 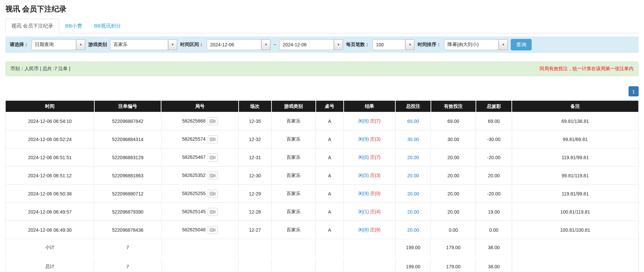 I want to click on header-valid-bet: 有效投注, so click(x=453, y=106).